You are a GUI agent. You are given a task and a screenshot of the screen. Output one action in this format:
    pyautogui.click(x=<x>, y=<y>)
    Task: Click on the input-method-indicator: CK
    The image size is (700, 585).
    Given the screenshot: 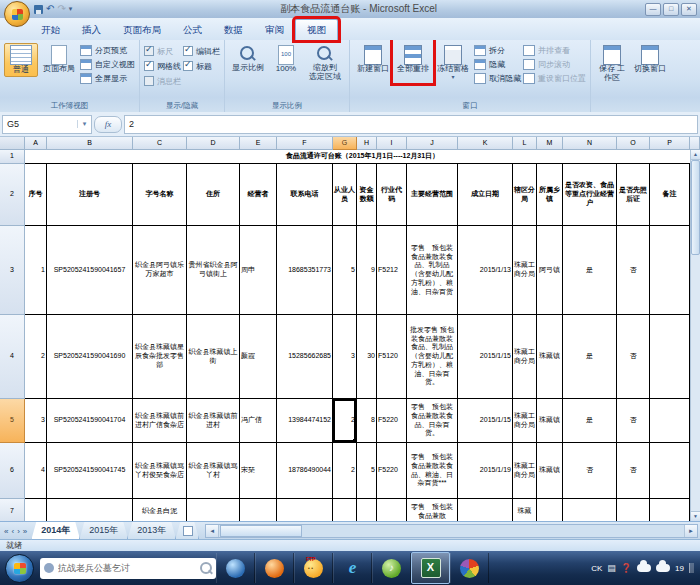 What is the action you would take?
    pyautogui.click(x=596, y=568)
    